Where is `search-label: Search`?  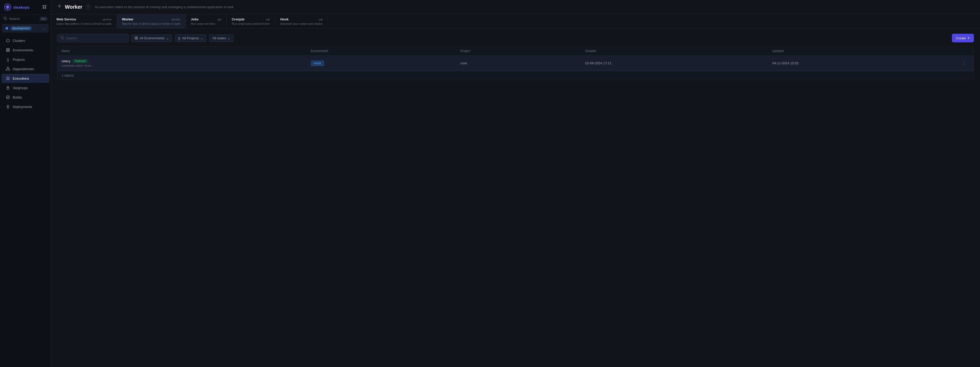
search-label: Search is located at coordinates (14, 19).